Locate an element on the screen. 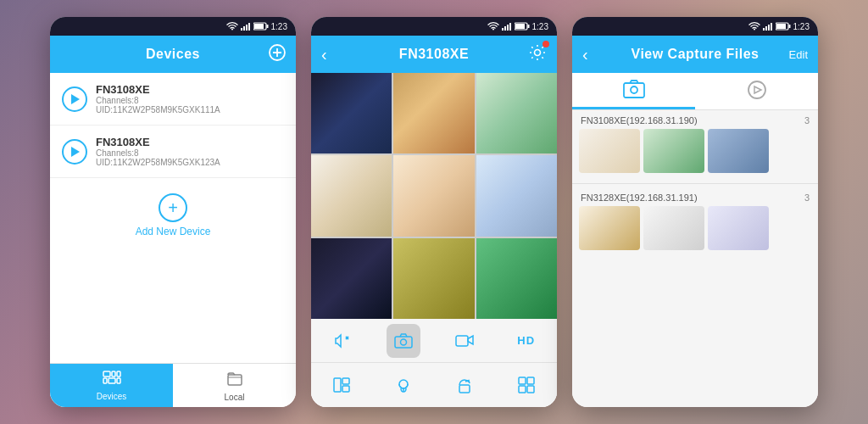  section-header-1: FN3108XE(192.168.31.190) 3 is located at coordinates (695, 120).